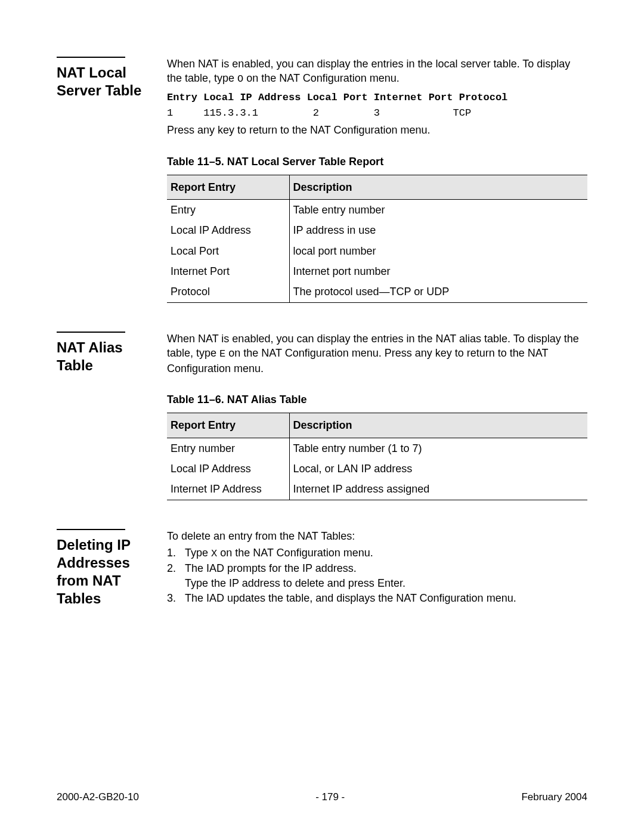 This screenshot has width=644, height=833. Describe the element at coordinates (198, 553) in the screenshot. I see `step-text: Type` at that location.